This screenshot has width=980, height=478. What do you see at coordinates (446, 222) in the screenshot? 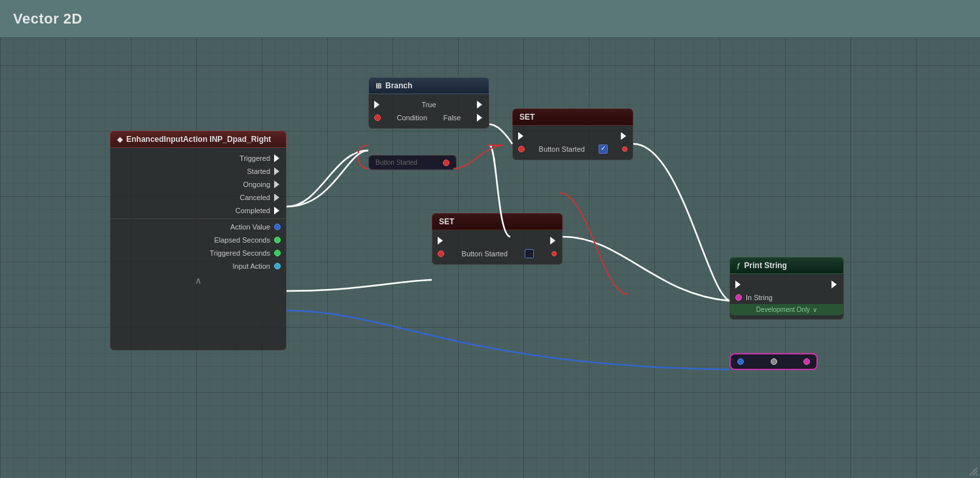
I see `set-bottom-title: SET` at bounding box center [446, 222].